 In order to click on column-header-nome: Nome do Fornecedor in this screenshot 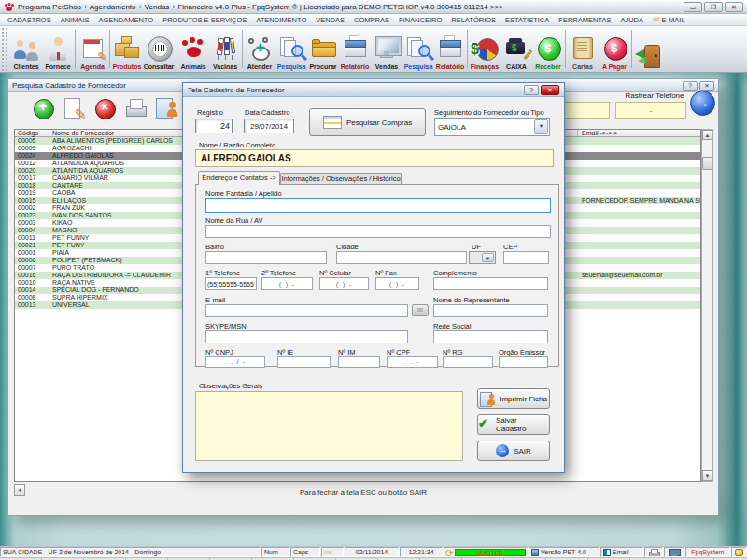, I will do `click(83, 133)`.